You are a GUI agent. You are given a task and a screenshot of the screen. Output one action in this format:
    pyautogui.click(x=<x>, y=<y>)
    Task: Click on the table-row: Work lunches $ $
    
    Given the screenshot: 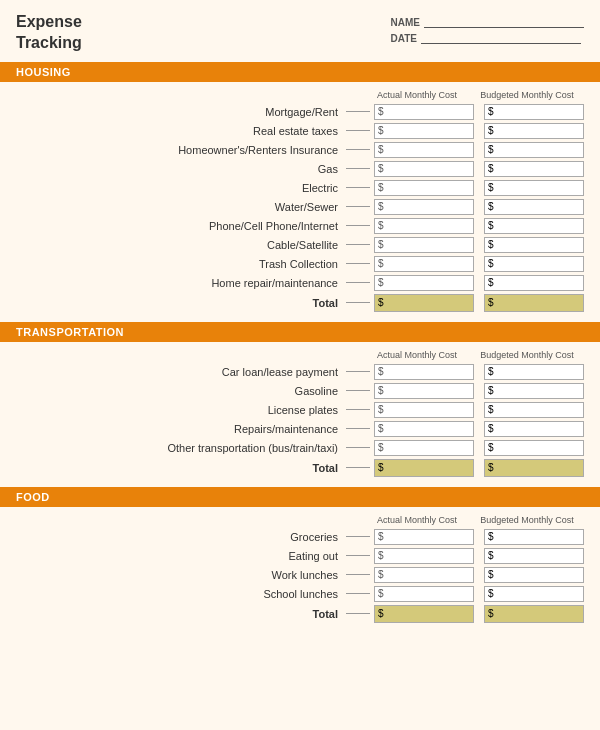 What is the action you would take?
    pyautogui.click(x=300, y=575)
    